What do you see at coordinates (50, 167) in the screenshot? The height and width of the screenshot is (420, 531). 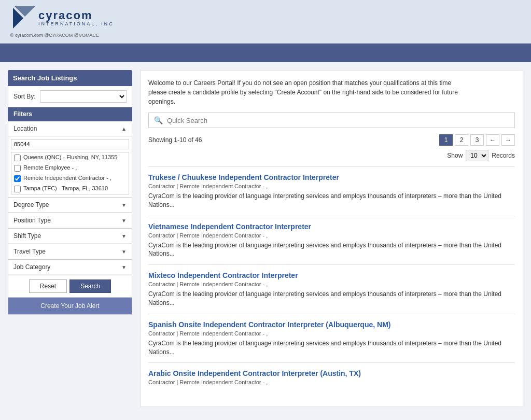 I see `loc2-label: Remote Employee - ,` at bounding box center [50, 167].